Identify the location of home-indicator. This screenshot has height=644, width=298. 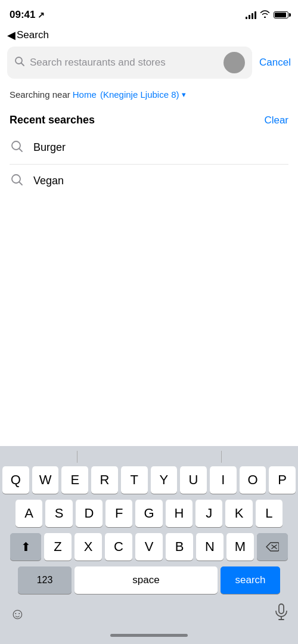
(149, 635).